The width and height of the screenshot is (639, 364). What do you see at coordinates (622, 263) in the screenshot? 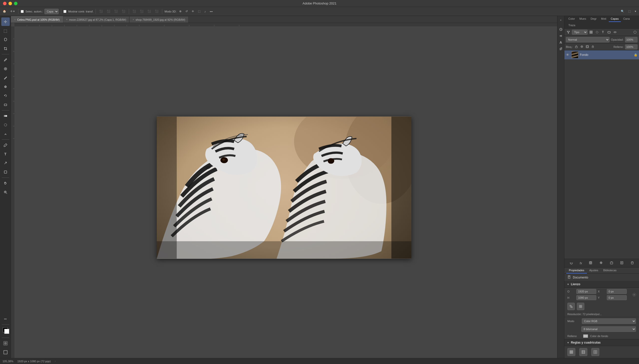
I see `new-layer-btn` at bounding box center [622, 263].